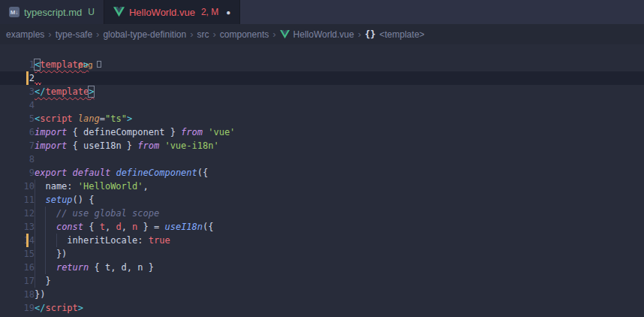 Image resolution: width=644 pixels, height=317 pixels. I want to click on code-line: 10 name: 'HelloWorld',, so click(322, 186).